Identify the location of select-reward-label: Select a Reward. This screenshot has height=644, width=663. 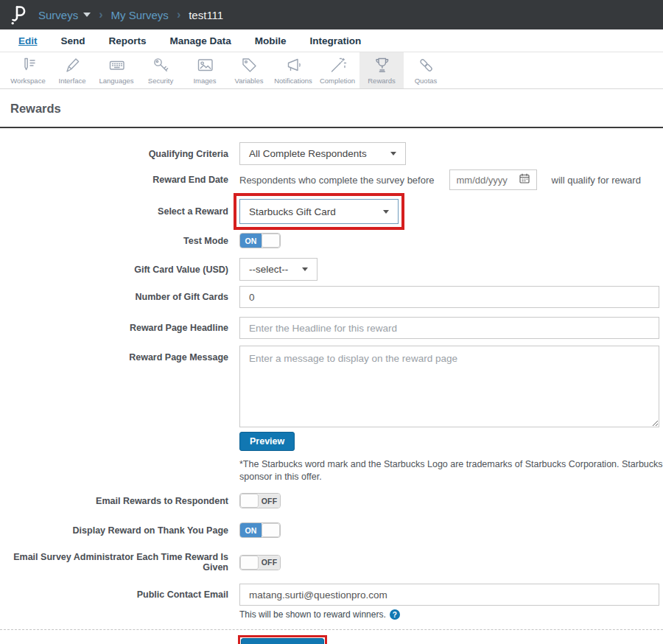
(114, 211).